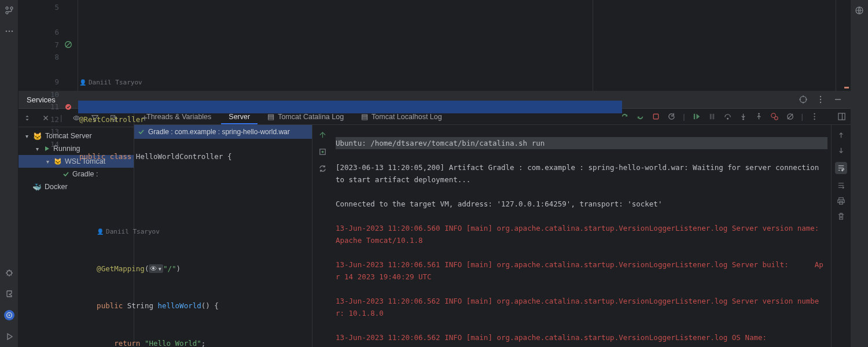 This screenshot has width=868, height=347. I want to click on update-icon, so click(625, 117).